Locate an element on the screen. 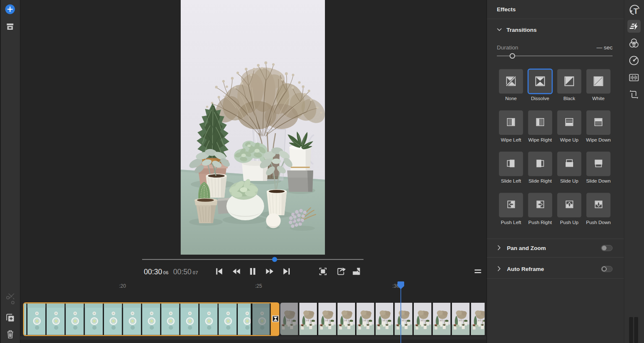 Image resolution: width=644 pixels, height=343 pixels. svg-text: 06 is located at coordinates (166, 273).